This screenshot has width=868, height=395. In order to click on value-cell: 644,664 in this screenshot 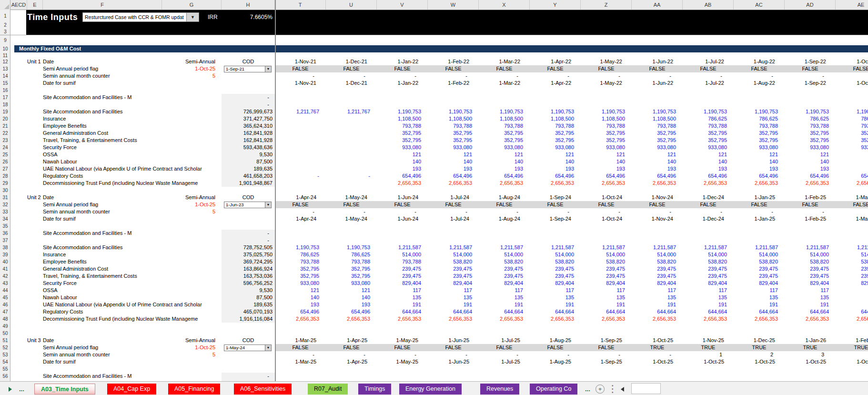, I will do `click(807, 312)`.